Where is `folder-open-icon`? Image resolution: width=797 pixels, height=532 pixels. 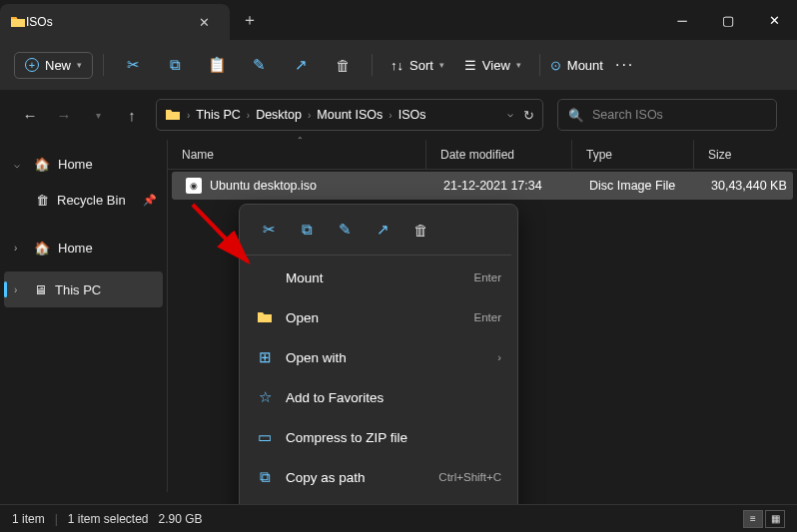
folder-open-icon is located at coordinates (265, 317).